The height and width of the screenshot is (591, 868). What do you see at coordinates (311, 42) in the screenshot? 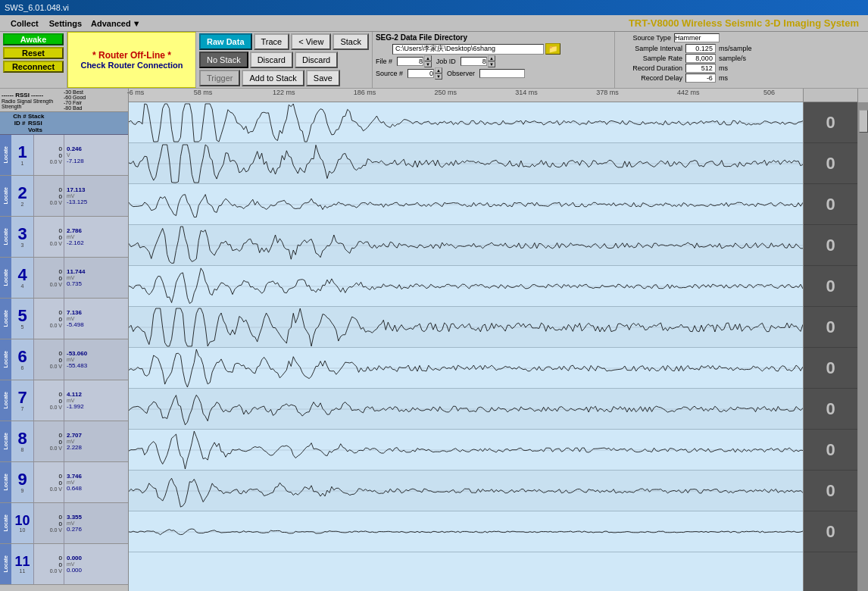
I see `view-button: < View` at bounding box center [311, 42].